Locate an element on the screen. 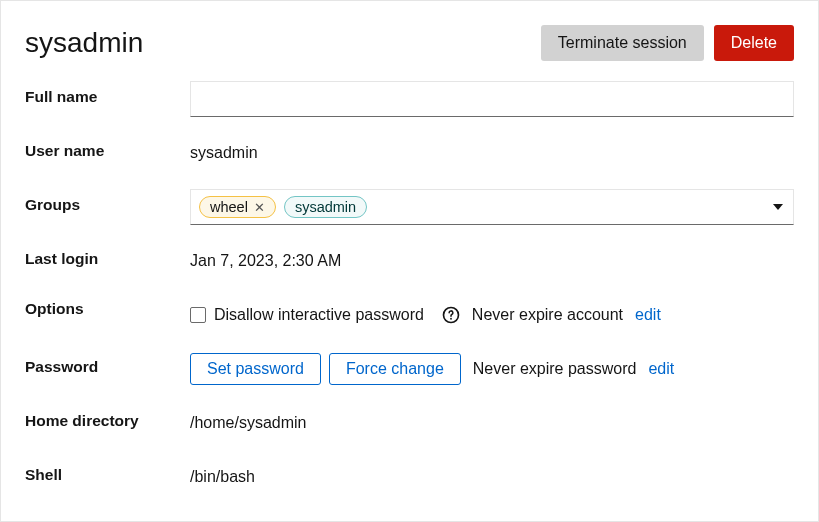 The height and width of the screenshot is (522, 819). delete-button: Delete is located at coordinates (754, 43).